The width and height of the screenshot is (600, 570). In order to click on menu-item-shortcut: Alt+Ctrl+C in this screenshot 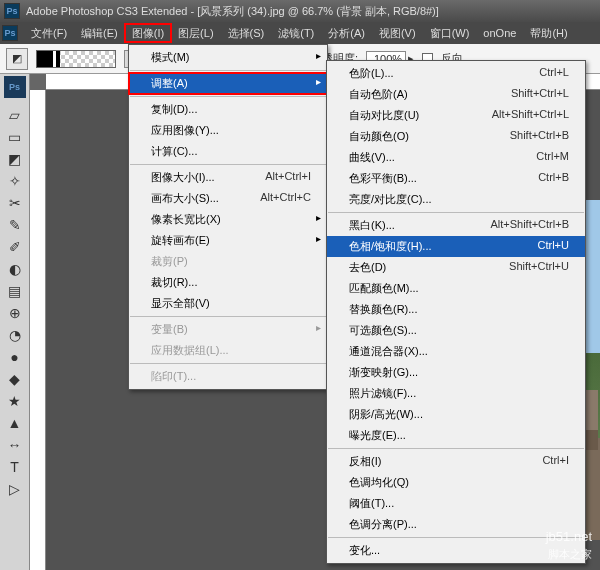, I will do `click(286, 198)`.